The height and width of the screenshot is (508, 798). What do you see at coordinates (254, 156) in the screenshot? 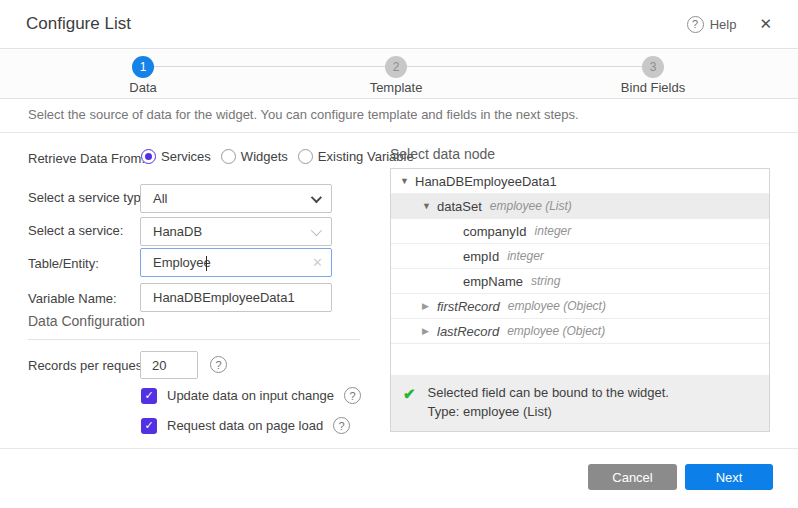
I see `radio-widgets: Widgets` at bounding box center [254, 156].